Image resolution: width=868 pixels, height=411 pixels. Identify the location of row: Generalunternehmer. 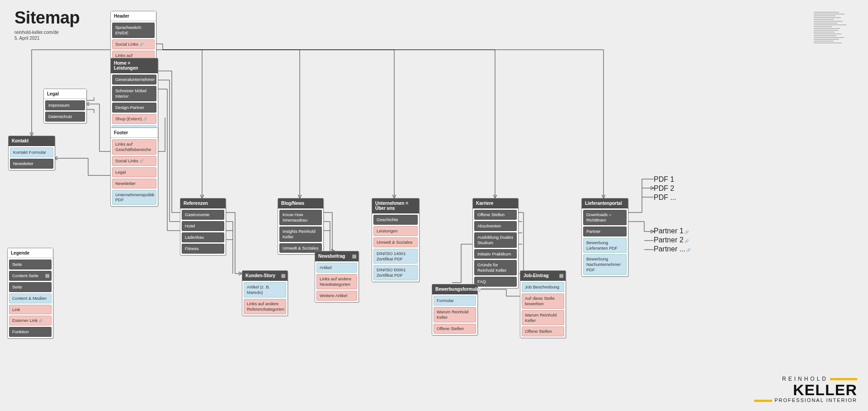
(134, 80).